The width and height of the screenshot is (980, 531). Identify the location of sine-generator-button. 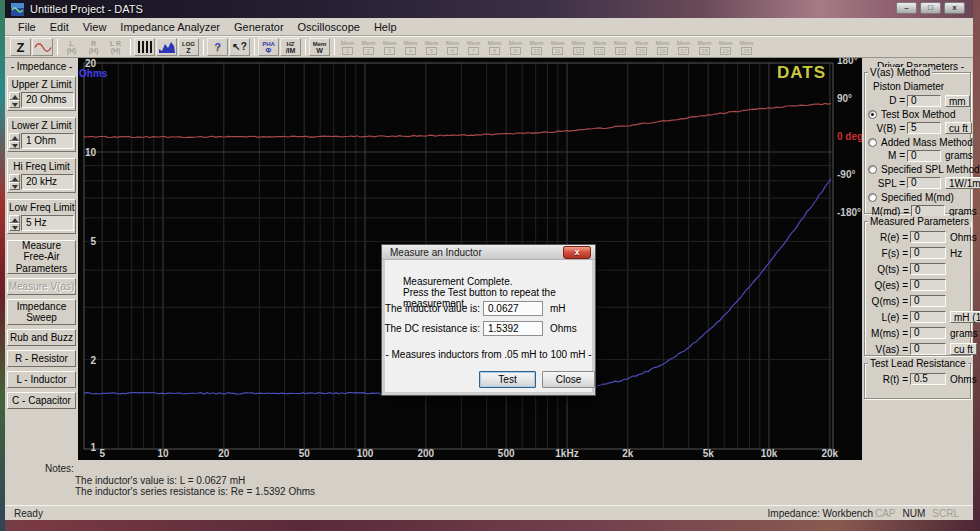
(42, 47).